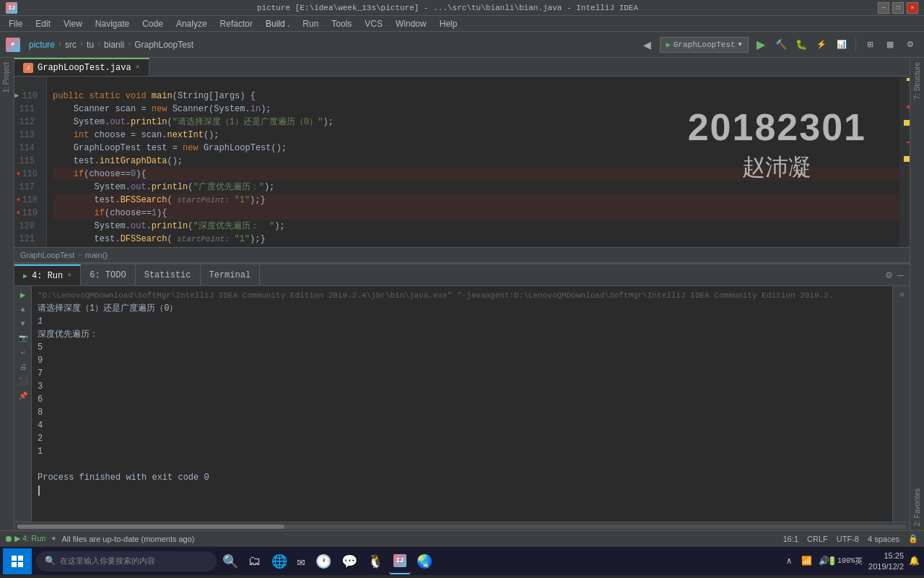 The height and width of the screenshot is (578, 924). Describe the element at coordinates (279, 561) in the screenshot. I see `taskbar-edge-icon: 🌐` at that location.